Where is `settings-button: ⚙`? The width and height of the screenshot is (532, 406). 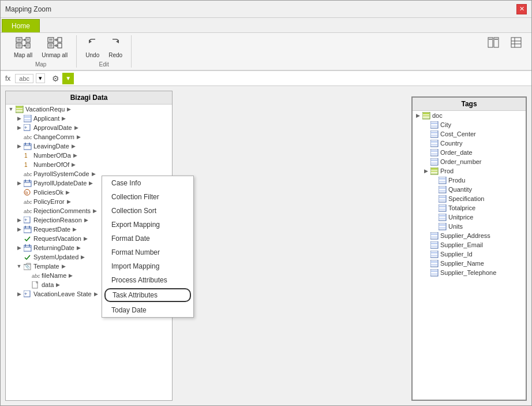 settings-button: ⚙ is located at coordinates (55, 79).